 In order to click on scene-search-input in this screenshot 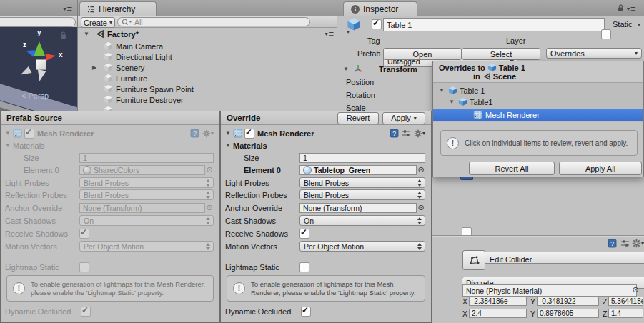, I will do `click(38, 22)`.